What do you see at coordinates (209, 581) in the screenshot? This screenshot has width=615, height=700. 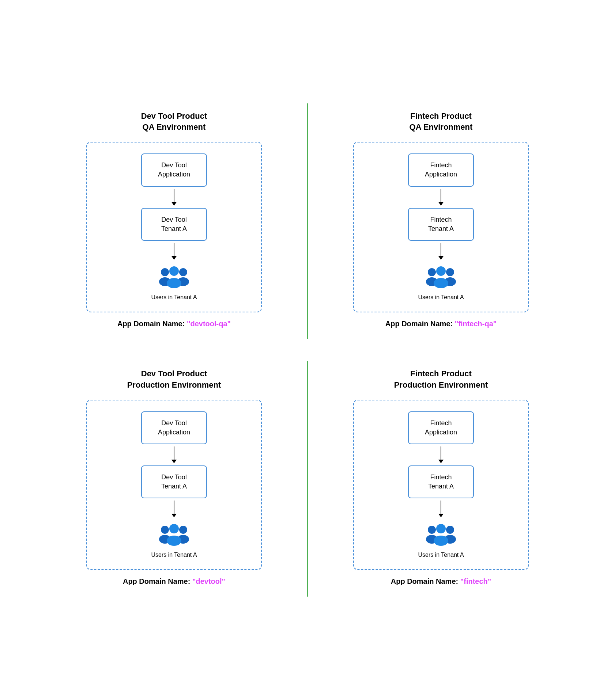 I see `domain-value-devtool-prod: "devtool"` at bounding box center [209, 581].